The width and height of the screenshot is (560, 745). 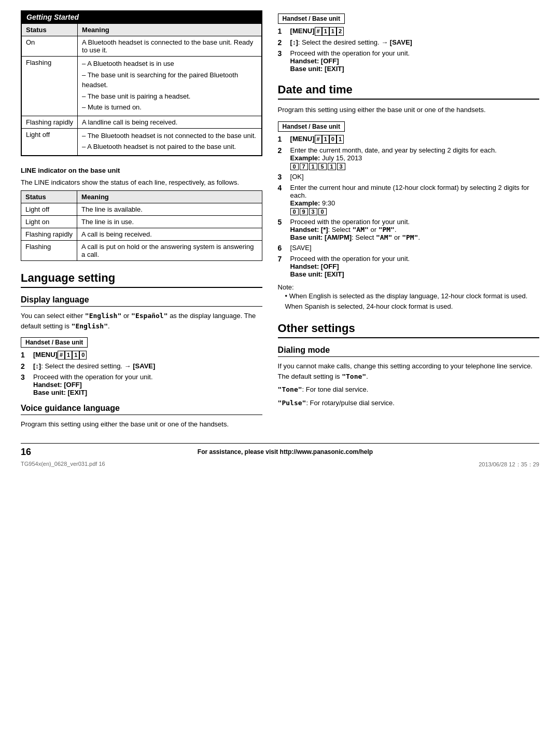 I want to click on dialing-mode-title: Dialing mode, so click(x=409, y=351).